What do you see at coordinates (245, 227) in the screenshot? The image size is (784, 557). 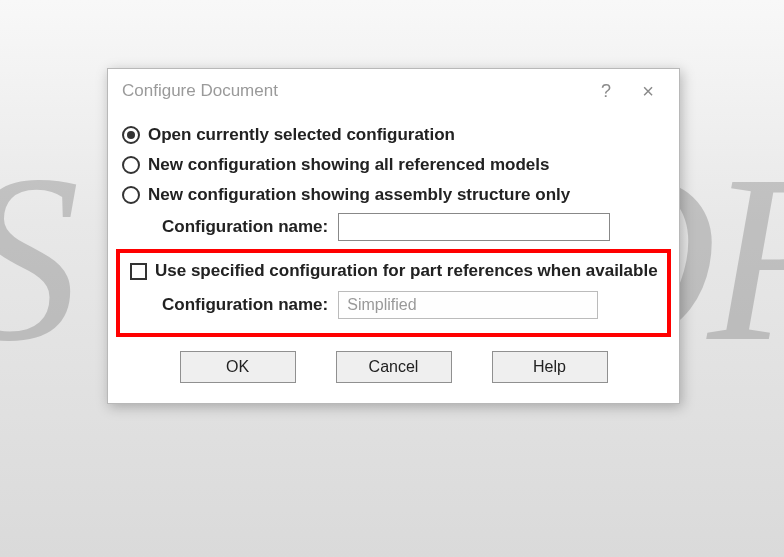 I see `config-name-label: Configuration name:` at bounding box center [245, 227].